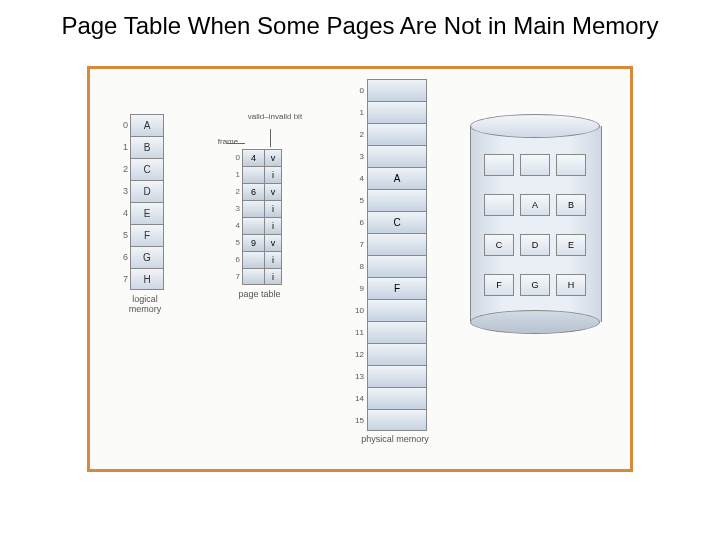  I want to click on logical-memory-cell: C, so click(147, 169).